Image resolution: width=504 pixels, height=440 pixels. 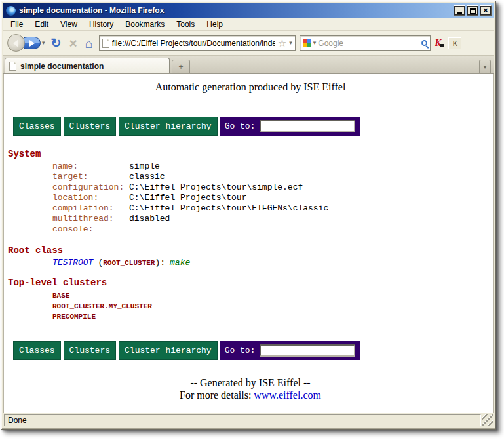 I want to click on footer-generated-line: -- Generated by ISE Eiffel --, so click(x=250, y=383).